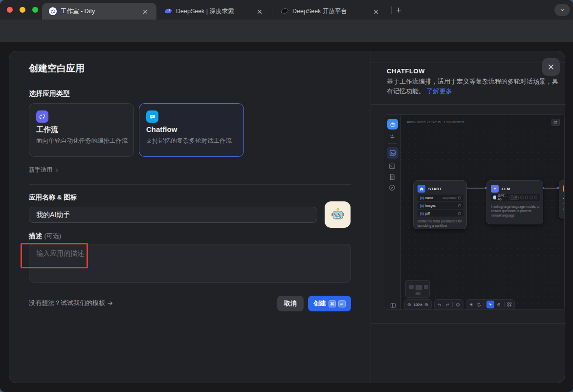 Image resolution: width=573 pixels, height=392 pixels. What do you see at coordinates (495, 197) in the screenshot?
I see `gpt4o-model-icon` at bounding box center [495, 197].